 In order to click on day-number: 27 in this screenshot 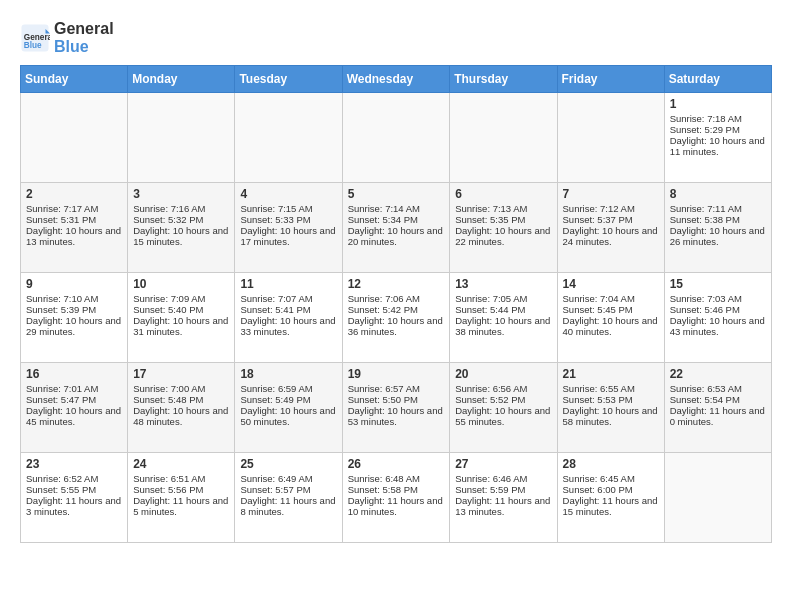, I will do `click(503, 464)`.